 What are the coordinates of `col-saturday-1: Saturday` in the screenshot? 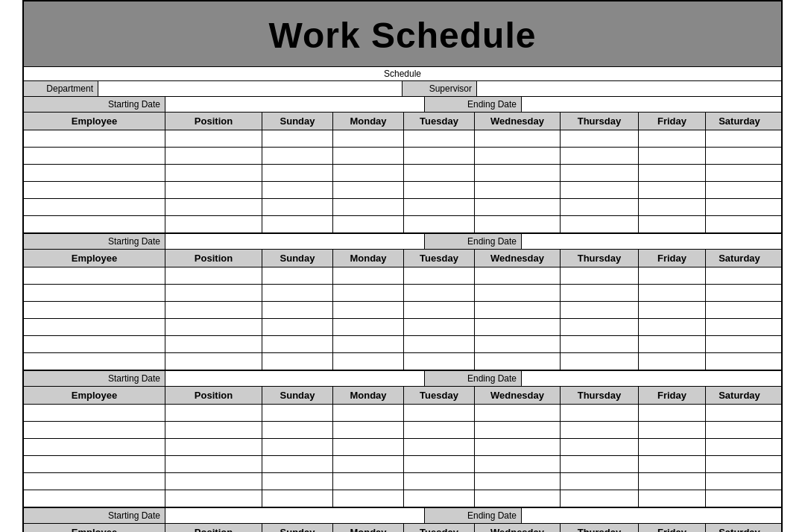 It's located at (739, 121).